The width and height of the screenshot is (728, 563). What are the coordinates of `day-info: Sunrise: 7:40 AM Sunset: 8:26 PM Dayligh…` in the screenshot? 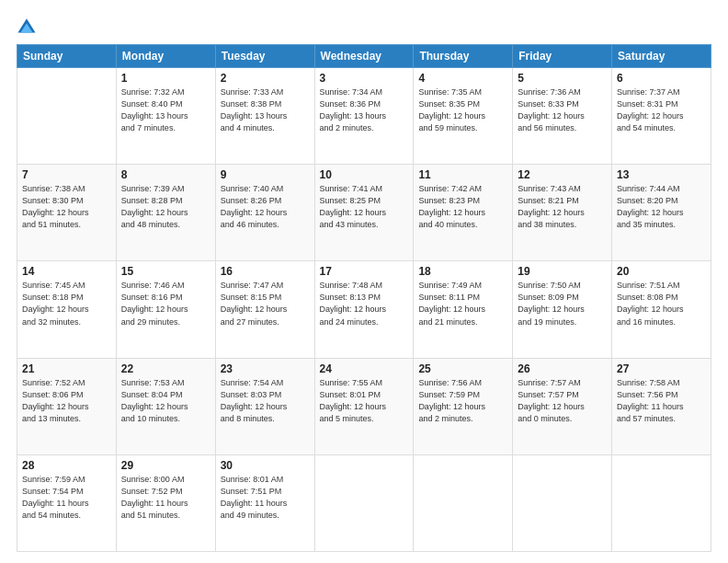 It's located at (265, 207).